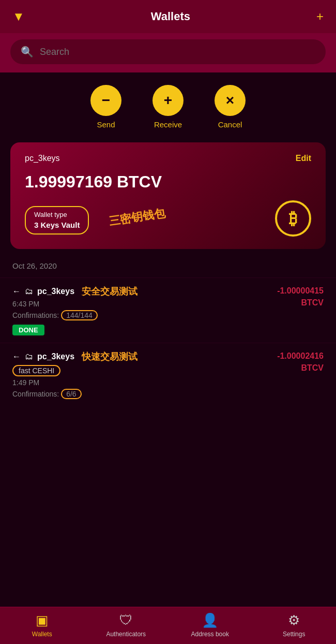  I want to click on nav-item-wallets: ▣ Wallets, so click(42, 625).